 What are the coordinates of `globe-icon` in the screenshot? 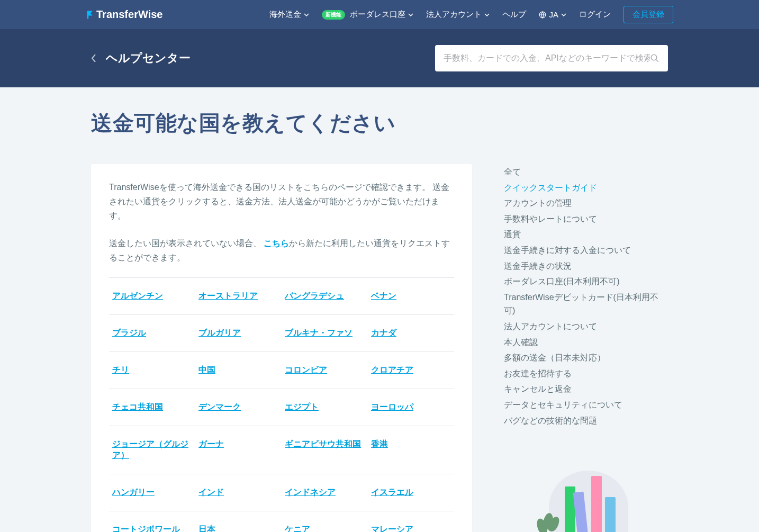 It's located at (543, 15).